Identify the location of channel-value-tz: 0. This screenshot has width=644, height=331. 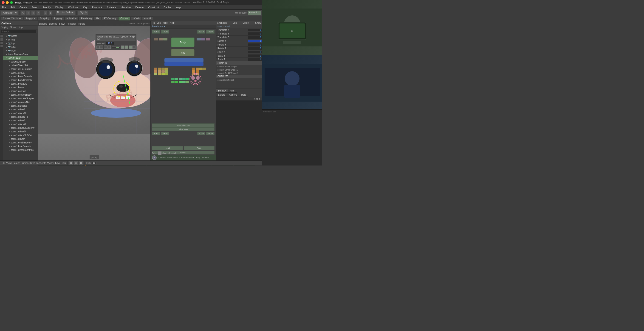
(255, 37).